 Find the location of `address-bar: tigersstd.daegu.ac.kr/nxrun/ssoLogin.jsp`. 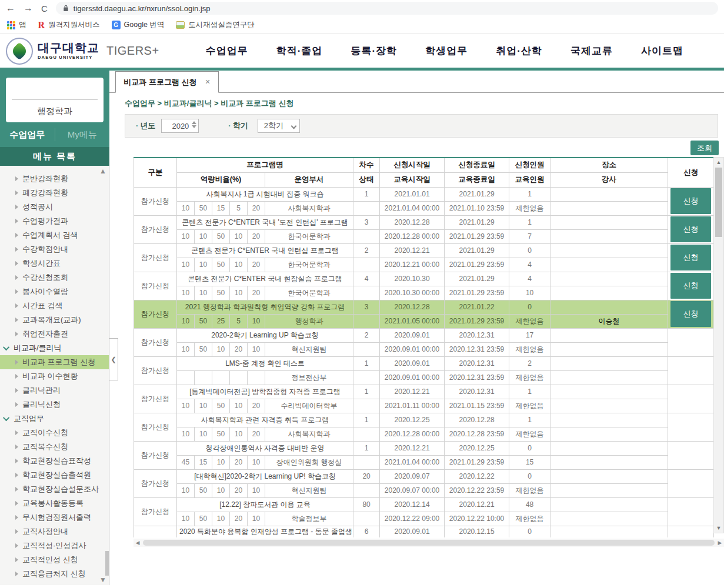

address-bar: tigersstd.daegu.ac.kr/nxrun/ssoLogin.jsp is located at coordinates (387, 8).